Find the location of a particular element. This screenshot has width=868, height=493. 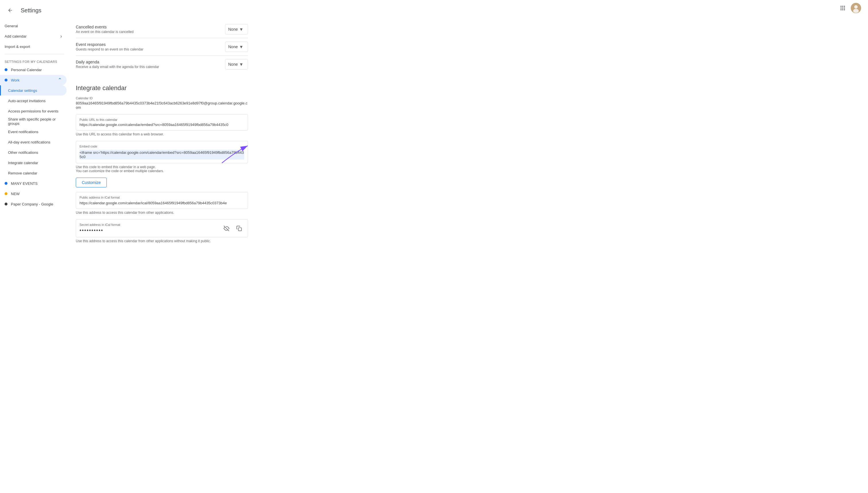

sidebar-item-allday-notifications: All-day event notifications is located at coordinates (33, 142).